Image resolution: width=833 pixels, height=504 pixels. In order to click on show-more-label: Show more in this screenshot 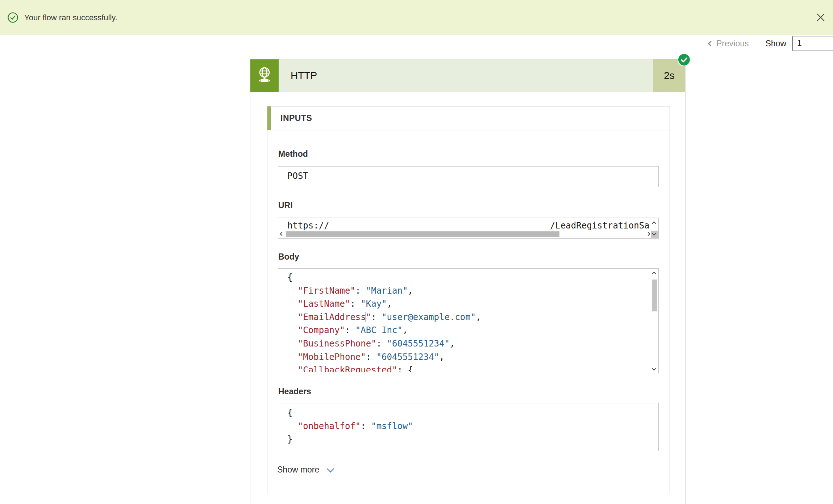, I will do `click(298, 470)`.